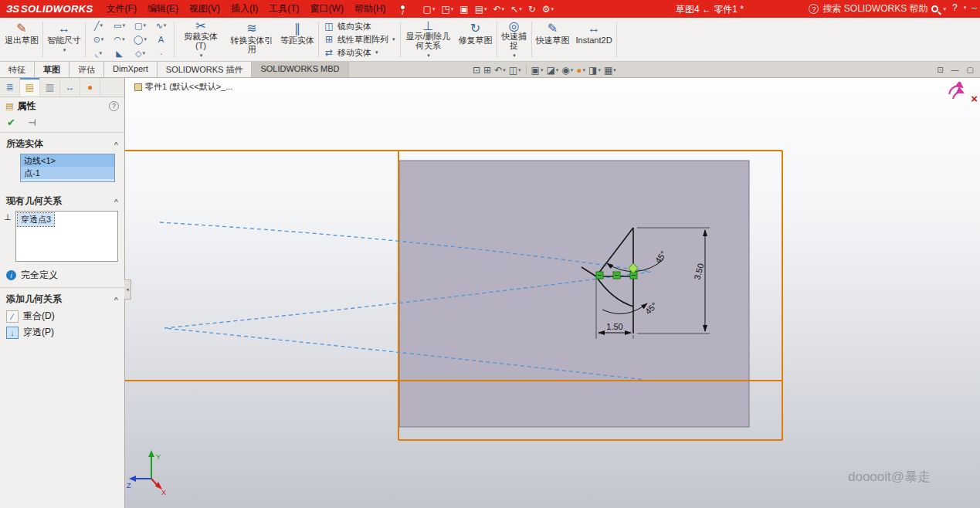  I want to click on exit-sketch-button: ✎ 退出草图, so click(22, 39).